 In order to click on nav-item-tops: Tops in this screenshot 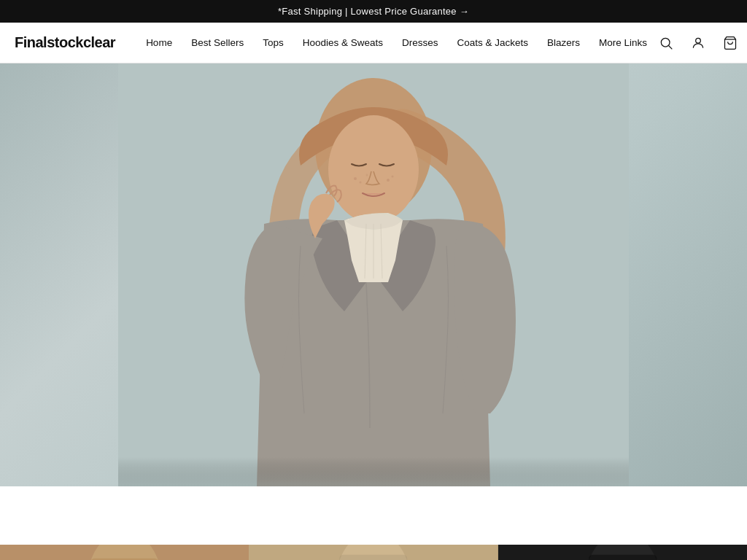, I will do `click(273, 42)`.